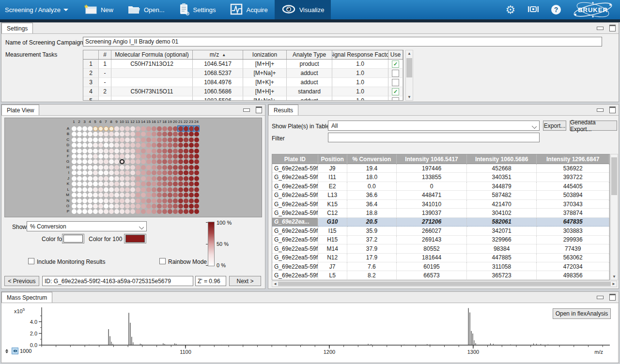 This screenshot has height=364, width=620. What do you see at coordinates (79, 212) in the screenshot?
I see `well-P2` at bounding box center [79, 212].